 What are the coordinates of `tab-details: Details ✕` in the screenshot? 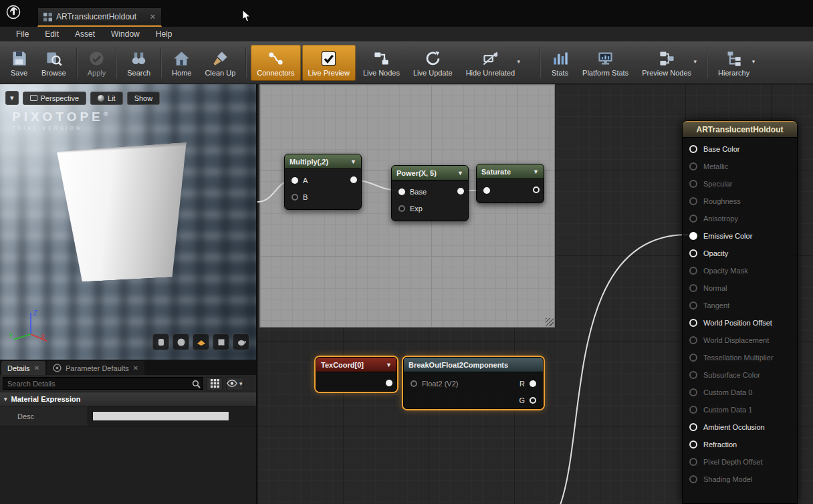 It's located at (23, 368).